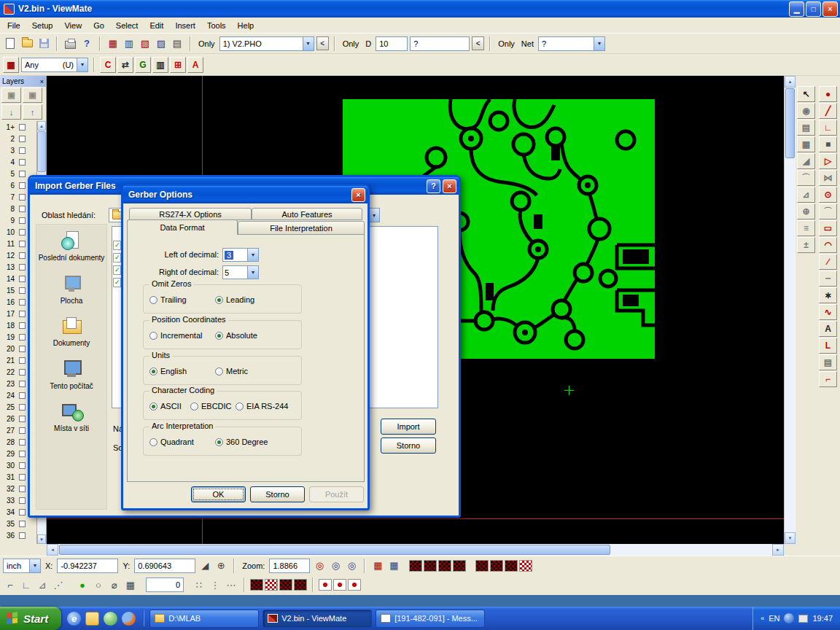 The image size is (840, 630). Describe the element at coordinates (828, 178) in the screenshot. I see `mirror-icon: ⋈` at that location.